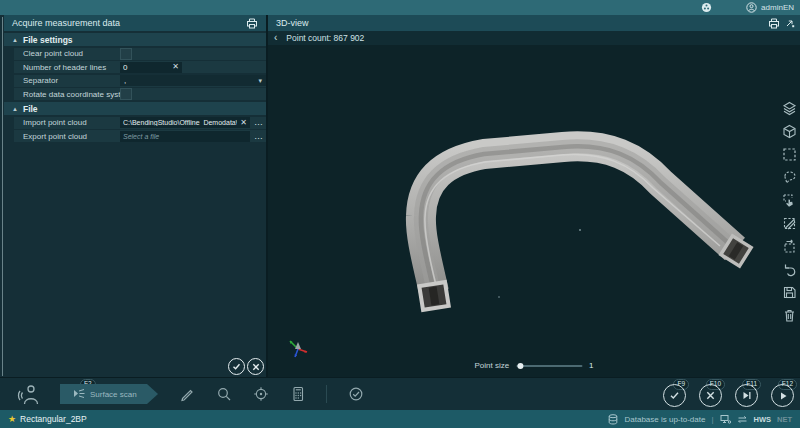 This screenshot has height=428, width=800. Describe the element at coordinates (790, 224) in the screenshot. I see `deselect-icon` at that location.